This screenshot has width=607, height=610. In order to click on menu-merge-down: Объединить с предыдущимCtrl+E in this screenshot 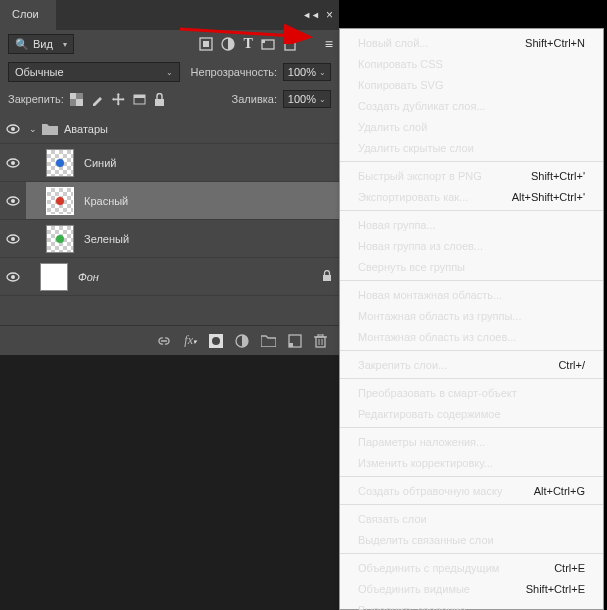, I will do `click(472, 568)`.